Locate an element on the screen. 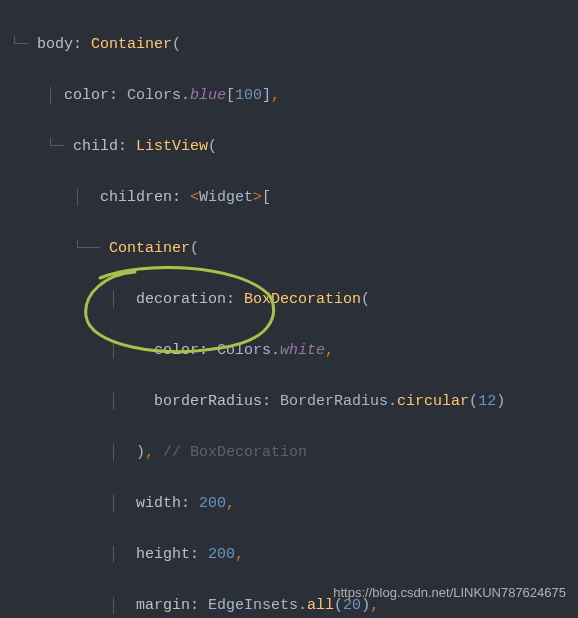 The width and height of the screenshot is (578, 618). code-line-6: │ decoration: BoxDecoration( is located at coordinates (294, 300).